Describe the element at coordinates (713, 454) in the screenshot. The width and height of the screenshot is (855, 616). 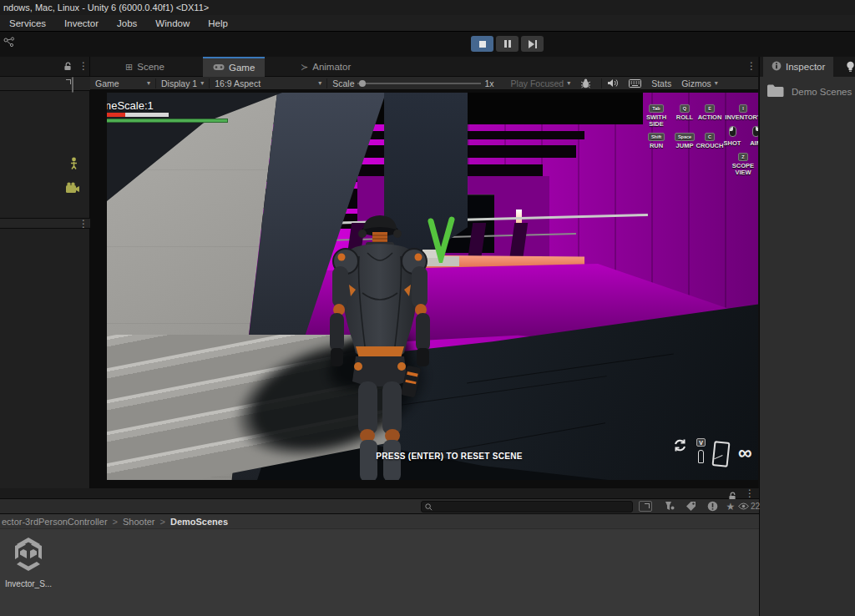
I see `hud-ammo-counter: V ∞` at that location.